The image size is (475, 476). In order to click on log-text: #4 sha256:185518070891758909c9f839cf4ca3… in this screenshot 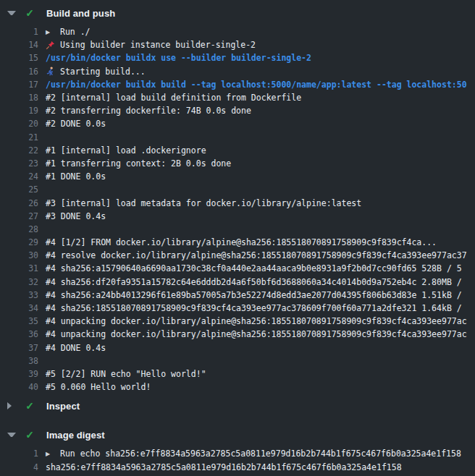, I will do `click(253, 308)`.